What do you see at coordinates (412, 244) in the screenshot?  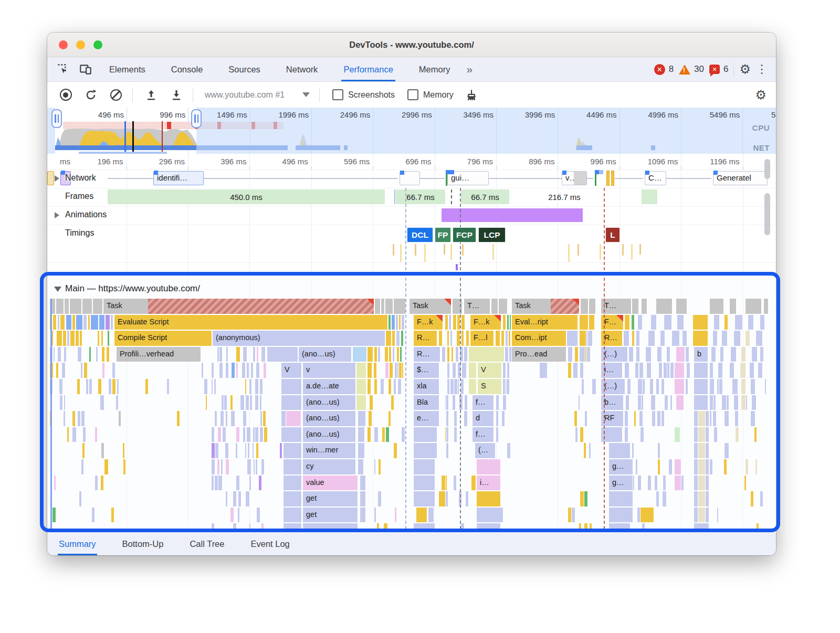 I see `timings-track: DCLFPFCPLCPLTimings` at bounding box center [412, 244].